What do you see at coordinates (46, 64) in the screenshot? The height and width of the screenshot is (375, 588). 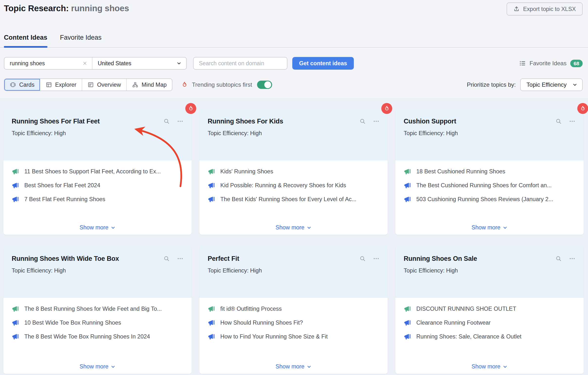 I see `topic-query-input` at bounding box center [46, 64].